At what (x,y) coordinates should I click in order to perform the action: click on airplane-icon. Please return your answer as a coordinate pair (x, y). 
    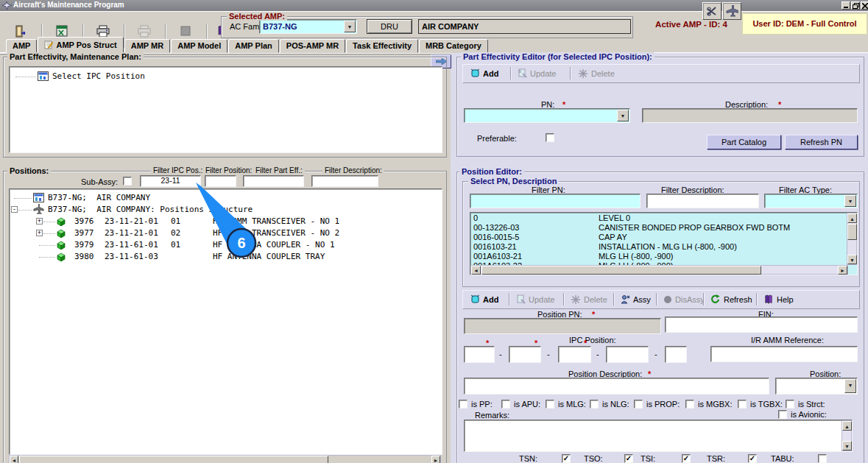
    Looking at the image, I should click on (732, 12).